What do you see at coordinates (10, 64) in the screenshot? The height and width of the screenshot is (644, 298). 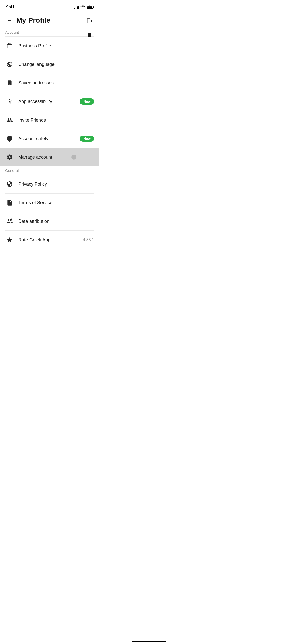 I see `globe-icon` at bounding box center [10, 64].